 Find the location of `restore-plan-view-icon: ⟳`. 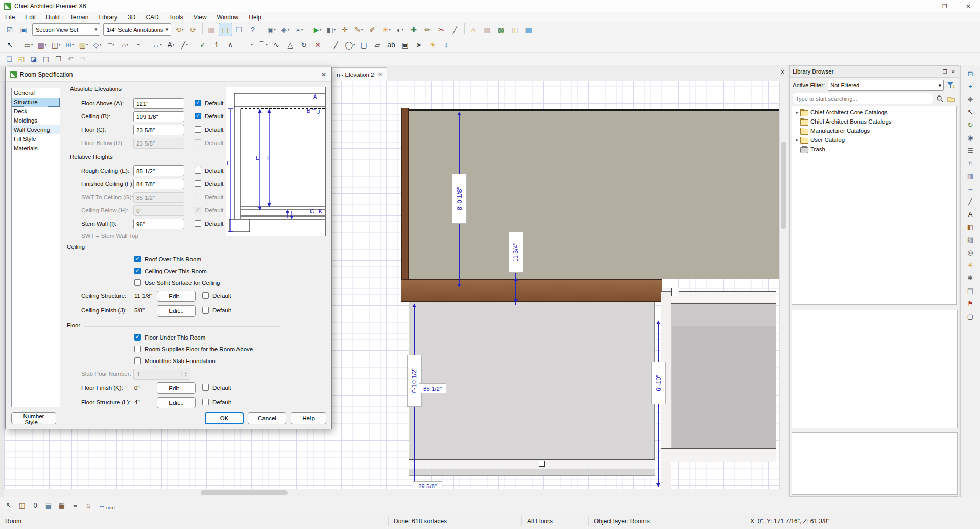

restore-plan-view-icon: ⟳ is located at coordinates (193, 30).